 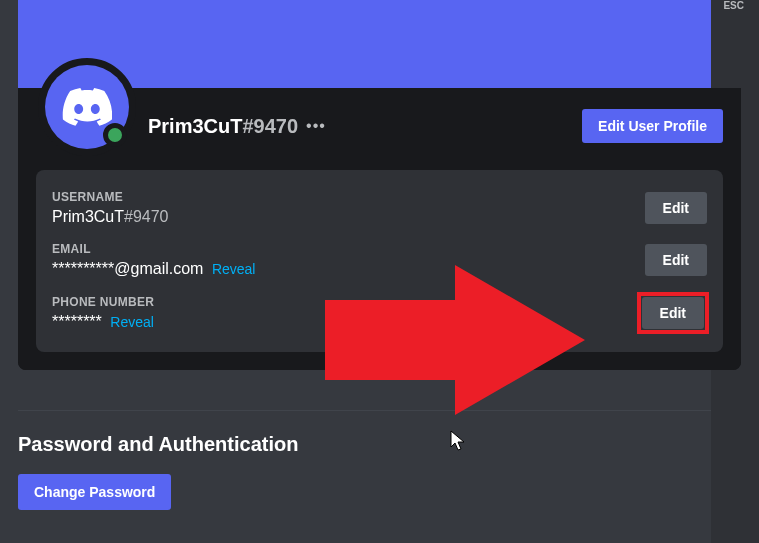 I want to click on more-options-icon: •••, so click(x=316, y=126).